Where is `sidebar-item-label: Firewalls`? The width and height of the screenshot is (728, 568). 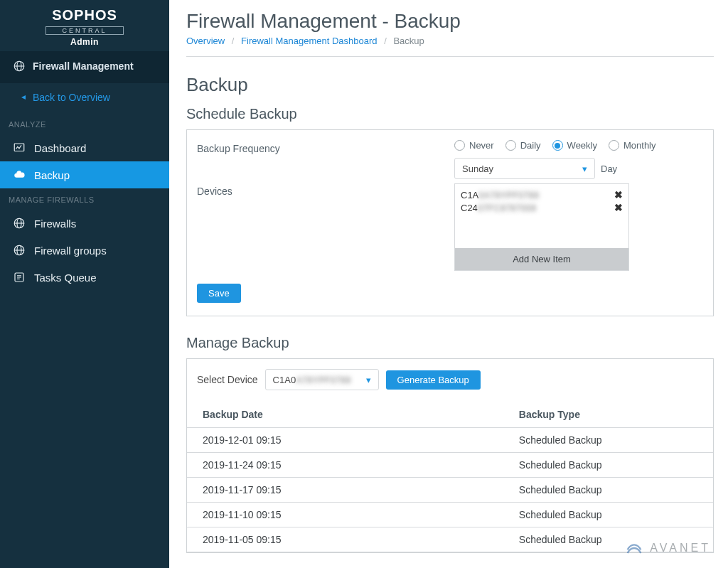
sidebar-item-label: Firewalls is located at coordinates (55, 223).